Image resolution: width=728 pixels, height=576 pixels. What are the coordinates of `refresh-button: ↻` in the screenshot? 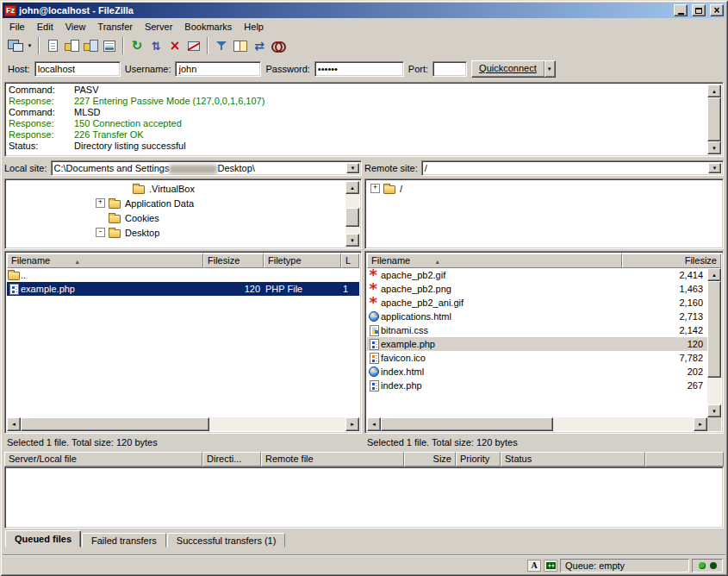 It's located at (137, 46).